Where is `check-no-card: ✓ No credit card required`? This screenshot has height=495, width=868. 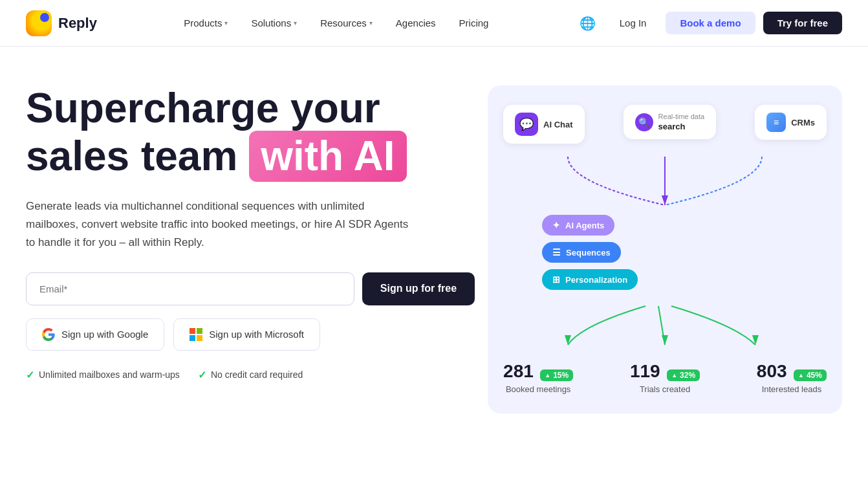 check-no-card: ✓ No credit card required is located at coordinates (250, 375).